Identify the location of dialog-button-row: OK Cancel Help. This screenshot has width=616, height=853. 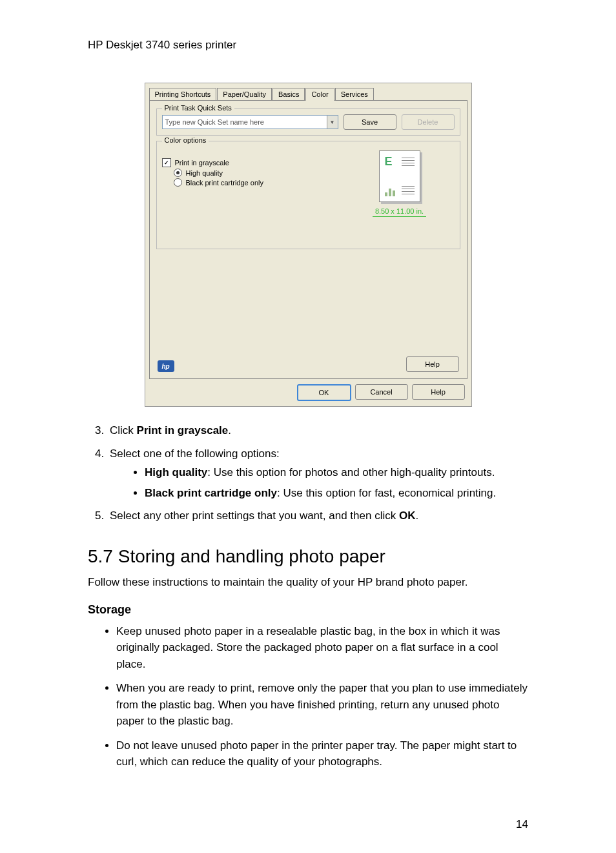
(309, 393).